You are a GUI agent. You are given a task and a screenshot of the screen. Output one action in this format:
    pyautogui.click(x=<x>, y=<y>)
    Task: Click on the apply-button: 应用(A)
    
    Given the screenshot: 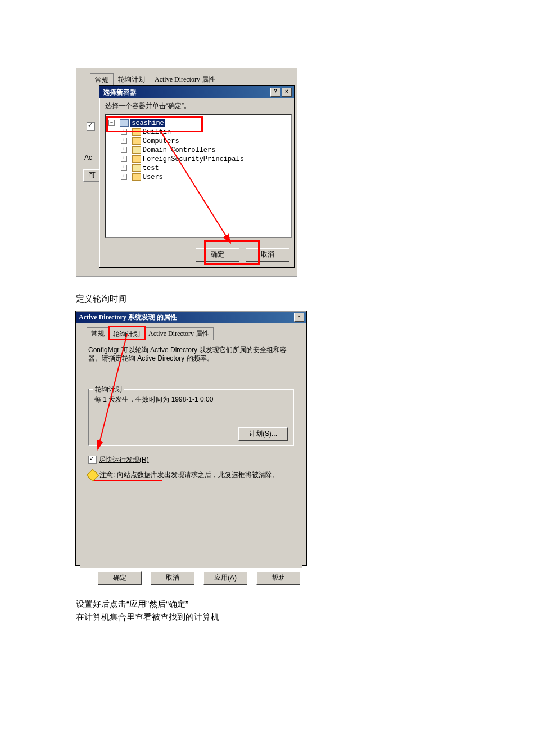 What is the action you would take?
    pyautogui.click(x=225, y=578)
    